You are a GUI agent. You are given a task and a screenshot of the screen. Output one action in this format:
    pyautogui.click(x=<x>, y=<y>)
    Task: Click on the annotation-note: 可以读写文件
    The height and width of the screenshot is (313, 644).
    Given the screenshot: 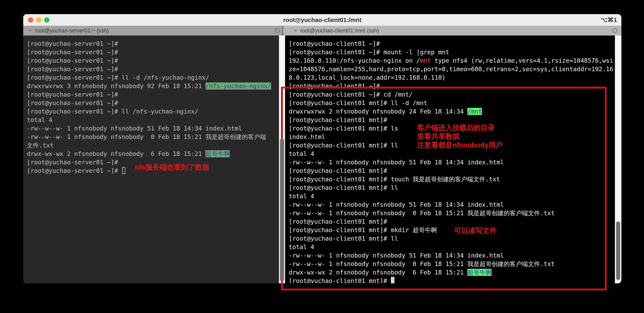 What is the action you would take?
    pyautogui.click(x=476, y=231)
    